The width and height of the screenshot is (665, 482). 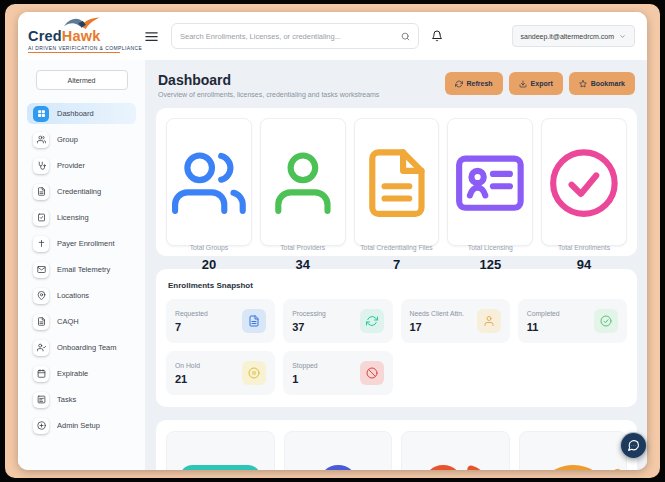 I want to click on export-button: Export, so click(x=536, y=84).